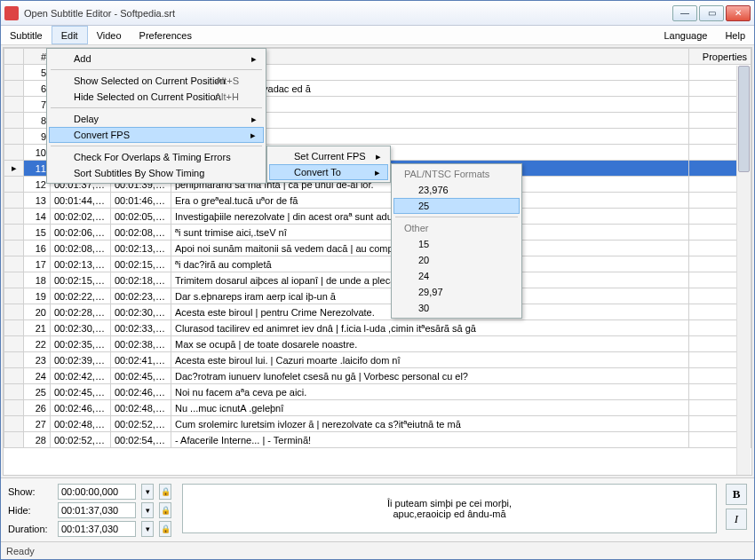  I want to click on cell-number: 23, so click(37, 360).